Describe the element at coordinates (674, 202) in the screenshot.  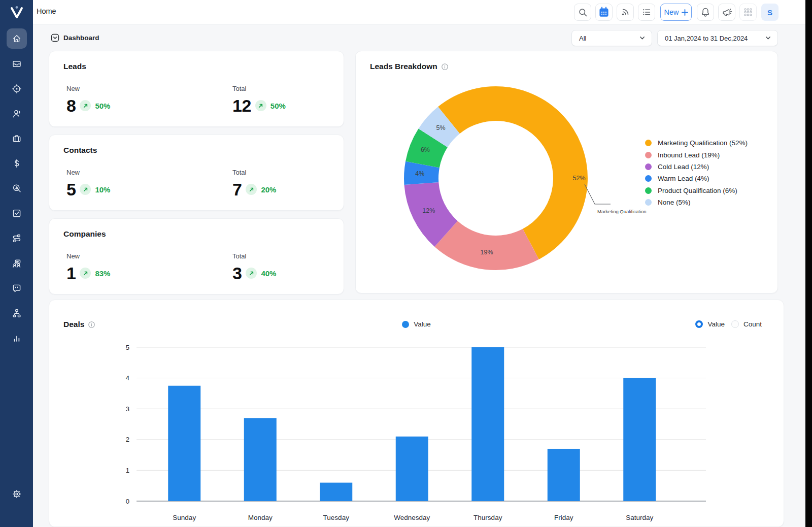
I see `legend-label: None (5%)` at that location.